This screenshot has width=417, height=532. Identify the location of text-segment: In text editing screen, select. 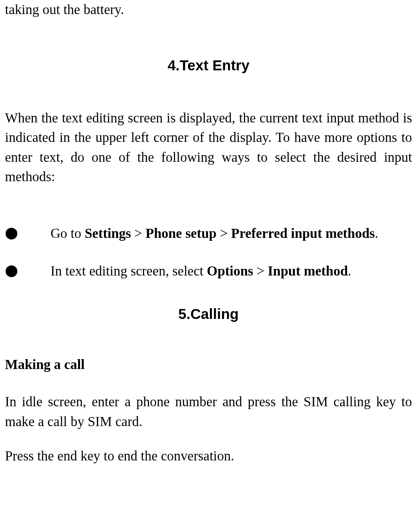
(129, 271).